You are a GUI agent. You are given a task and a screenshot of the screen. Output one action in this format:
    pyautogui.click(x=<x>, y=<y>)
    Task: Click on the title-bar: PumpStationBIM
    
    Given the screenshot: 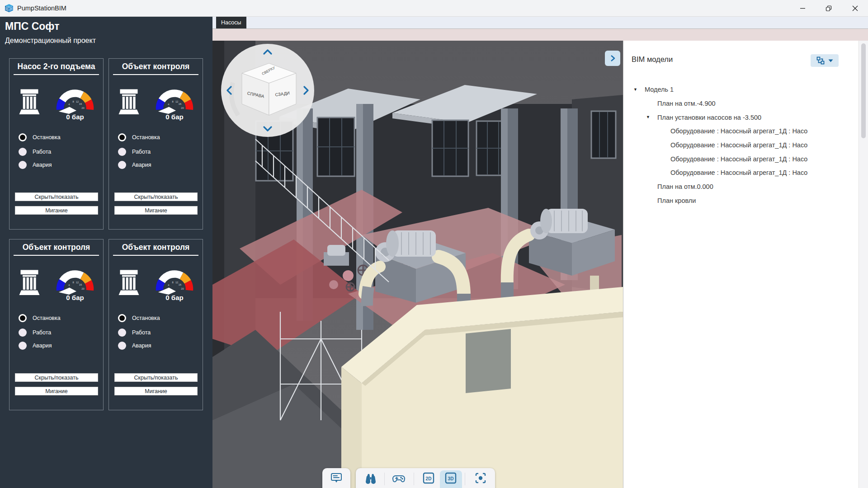 What is the action you would take?
    pyautogui.click(x=434, y=8)
    